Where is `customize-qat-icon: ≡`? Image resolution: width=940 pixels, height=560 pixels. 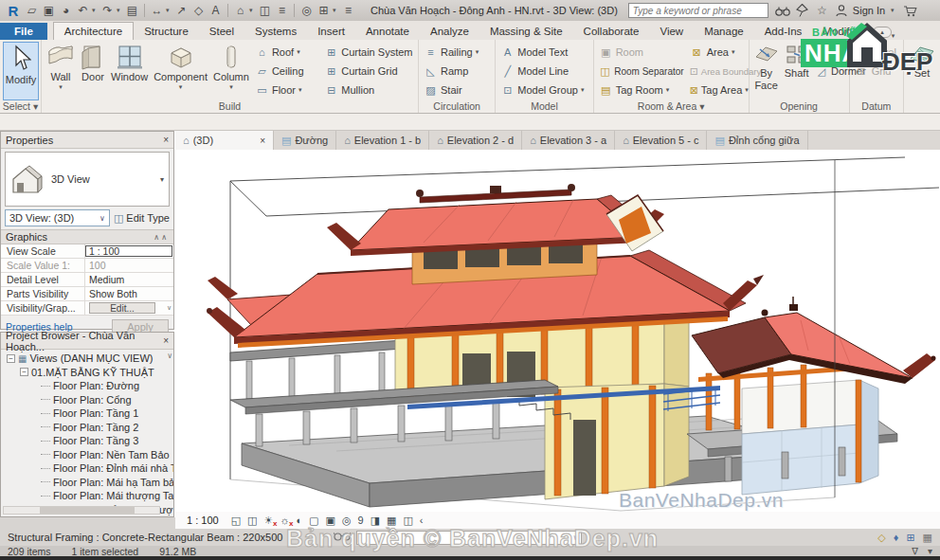
customize-qat-icon: ≡ is located at coordinates (349, 10).